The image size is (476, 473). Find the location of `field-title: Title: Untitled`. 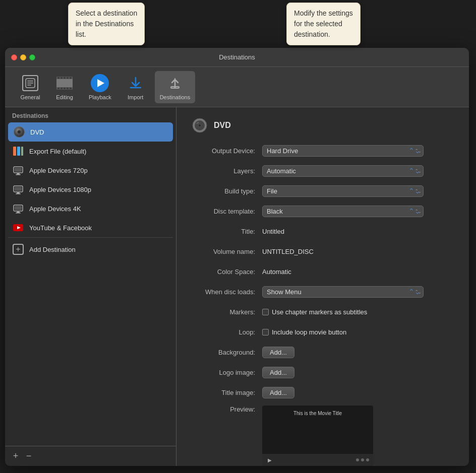

field-title: Title: Untitled is located at coordinates (323, 231).